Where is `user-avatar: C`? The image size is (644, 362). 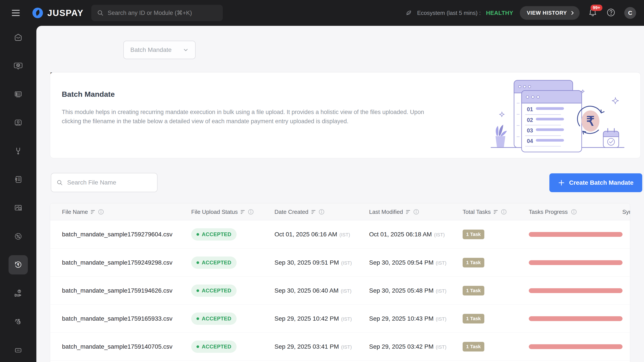
user-avatar: C is located at coordinates (630, 13).